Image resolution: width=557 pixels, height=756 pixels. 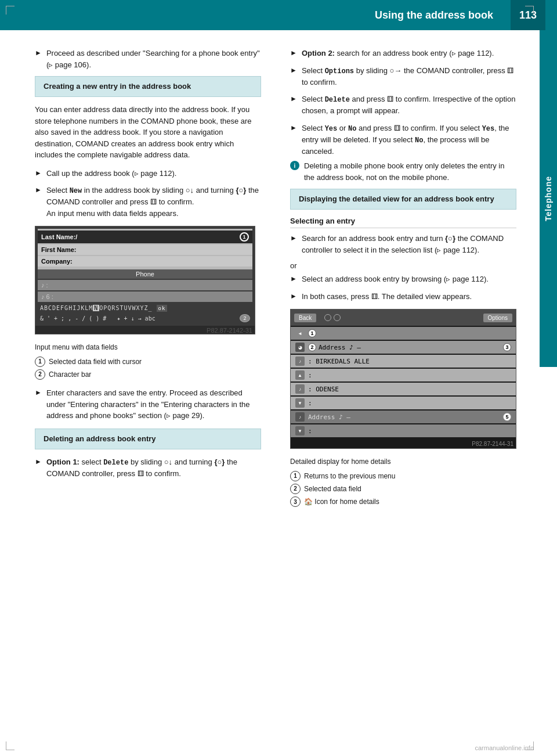 I want to click on detail-row-3: ♪ : BIRKEDALS ALLE, so click(x=403, y=361).